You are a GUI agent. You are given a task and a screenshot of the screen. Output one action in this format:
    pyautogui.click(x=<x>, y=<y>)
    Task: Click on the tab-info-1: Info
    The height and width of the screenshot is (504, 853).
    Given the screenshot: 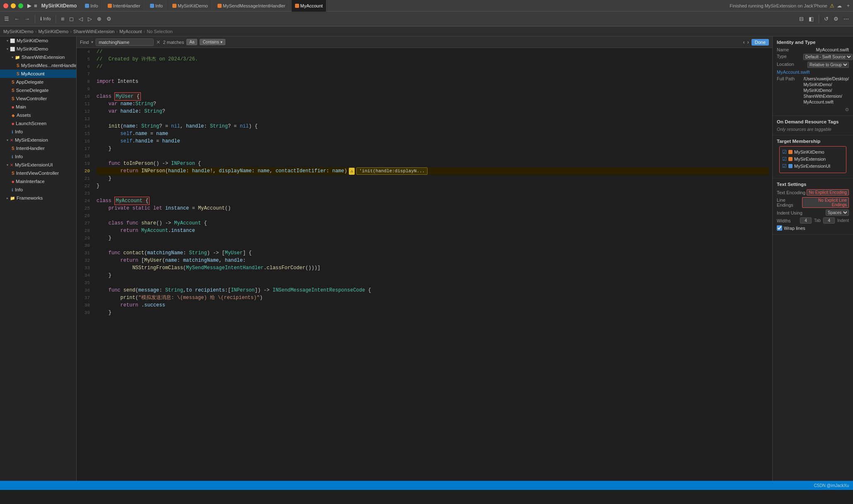 What is the action you would take?
    pyautogui.click(x=92, y=6)
    